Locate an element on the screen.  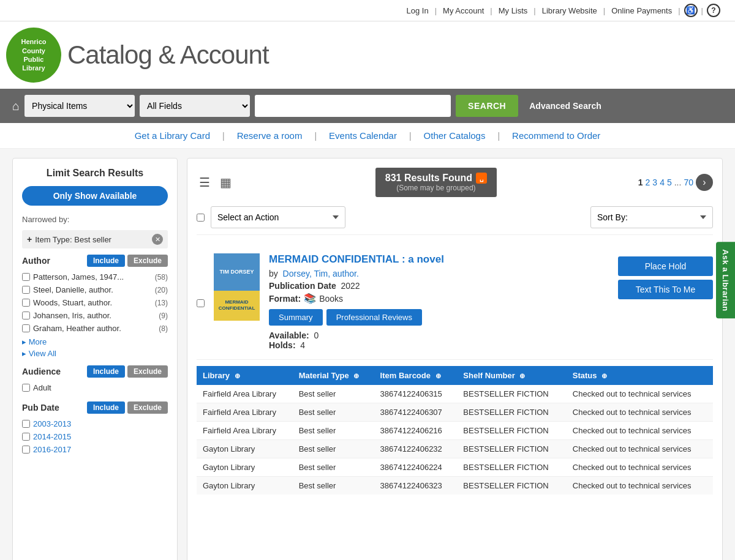
page-next-button: › is located at coordinates (704, 182).